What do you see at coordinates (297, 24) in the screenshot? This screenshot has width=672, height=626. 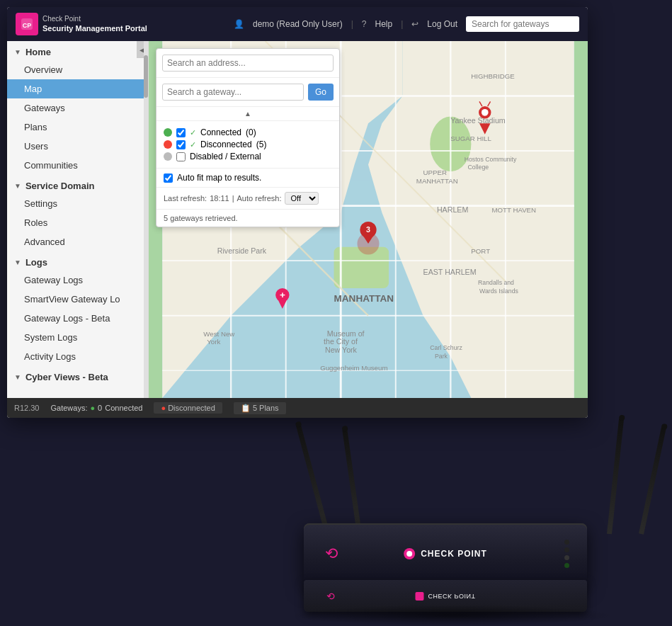 I see `user-link: demo (Read Only User)` at bounding box center [297, 24].